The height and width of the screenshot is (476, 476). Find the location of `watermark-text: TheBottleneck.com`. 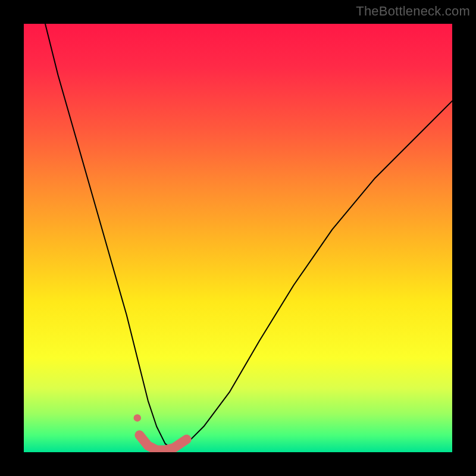

watermark-text: TheBottleneck.com is located at coordinates (413, 11).